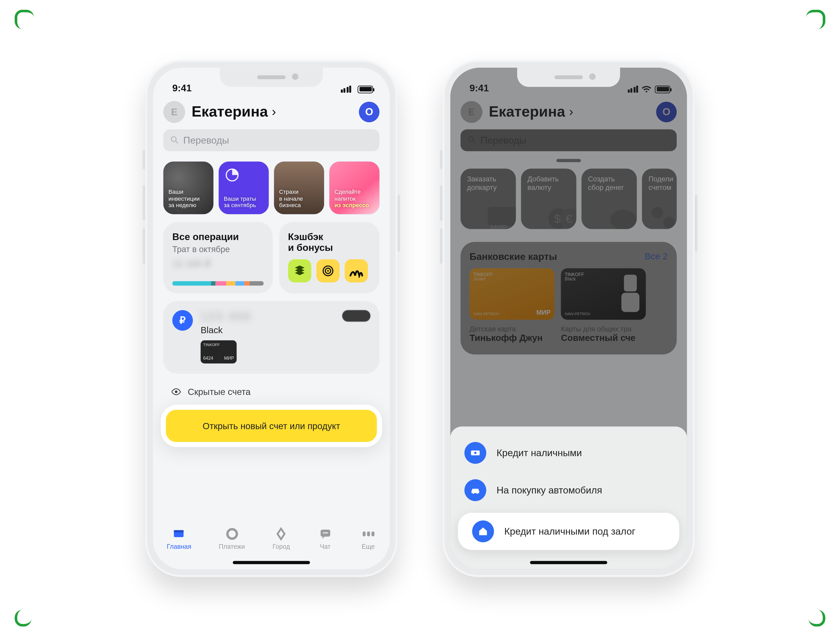 This screenshot has height=636, width=840. I want to click on tab-home: Главная, so click(179, 538).